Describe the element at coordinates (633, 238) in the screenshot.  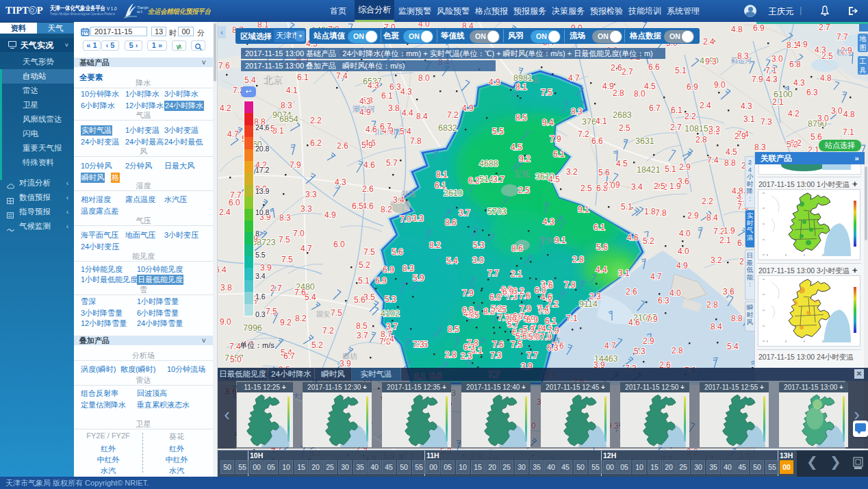
I see `svg-text: 4.6` at that location.